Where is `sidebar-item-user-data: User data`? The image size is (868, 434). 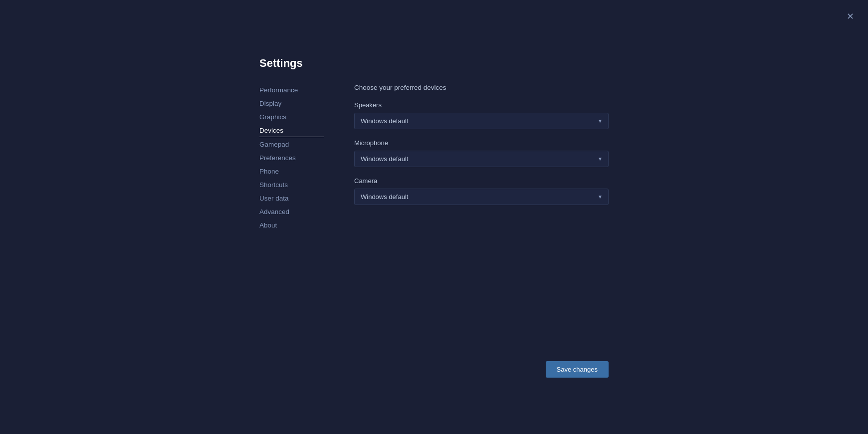 sidebar-item-user-data: User data is located at coordinates (292, 199).